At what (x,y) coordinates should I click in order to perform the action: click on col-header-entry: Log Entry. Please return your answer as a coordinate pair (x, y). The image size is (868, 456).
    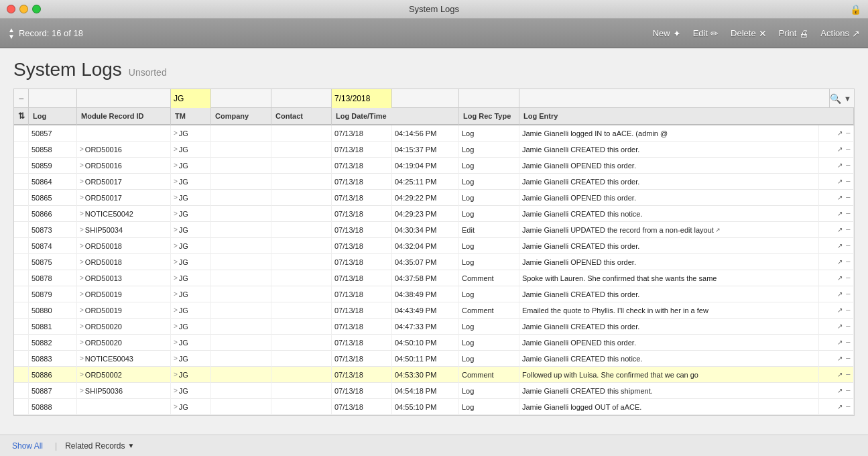
    Looking at the image, I should click on (686, 116).